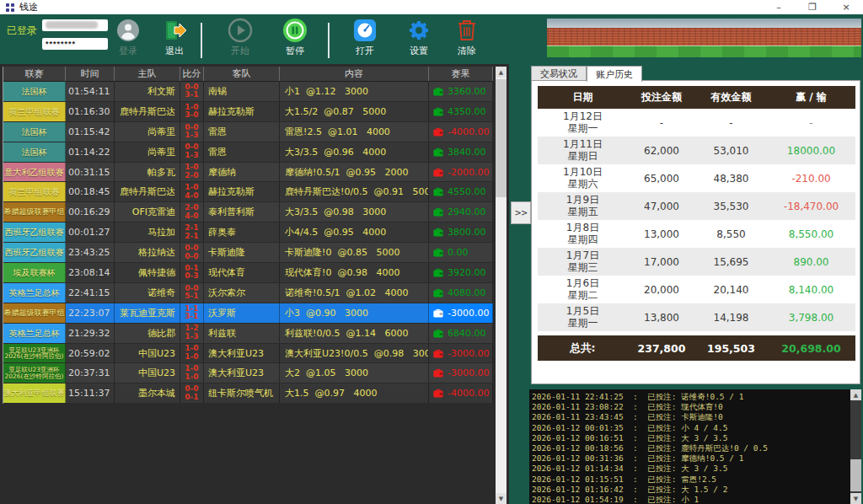 The height and width of the screenshot is (504, 863). I want to click on history-row: 1月6日 星期二 20,000 20,140 8,140.00, so click(696, 290).